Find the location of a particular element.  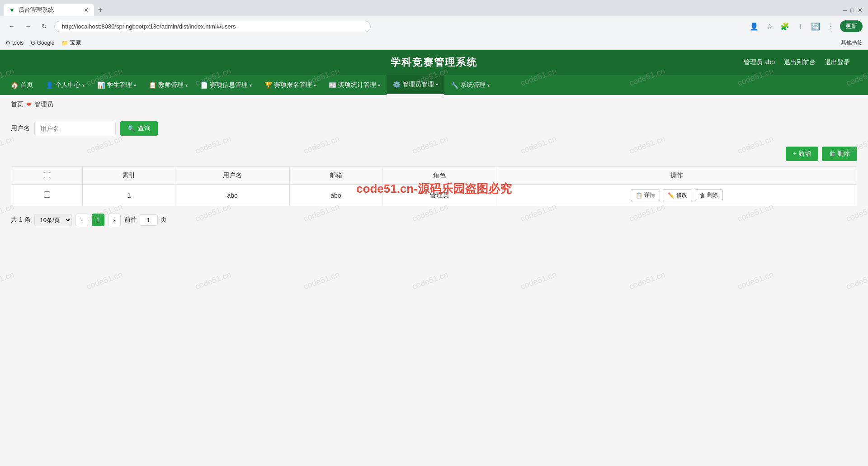

tab-icon: ▼ is located at coordinates (12, 10).